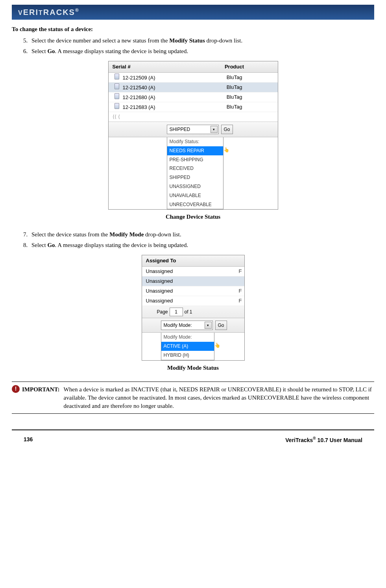  What do you see at coordinates (193, 398) in the screenshot?
I see `important-note: ! IMPORTANT: When a device is marked as …` at bounding box center [193, 398].